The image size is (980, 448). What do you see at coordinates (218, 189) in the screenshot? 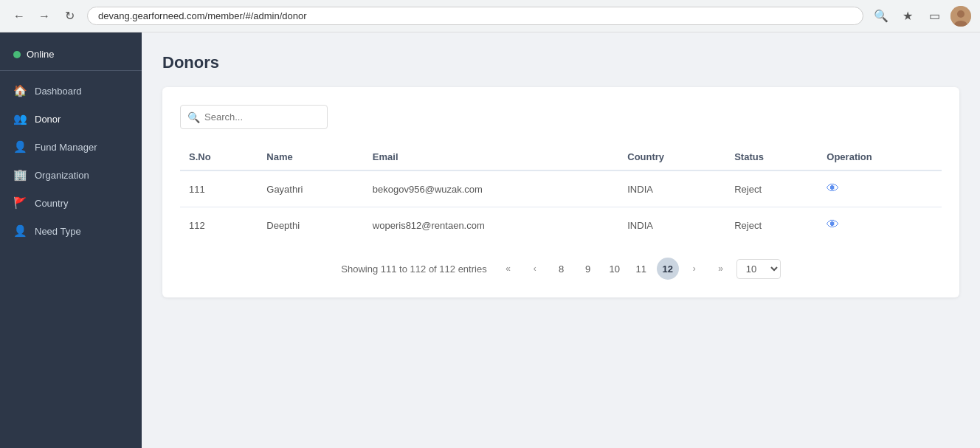
I see `cell-sno: 111` at bounding box center [218, 189].